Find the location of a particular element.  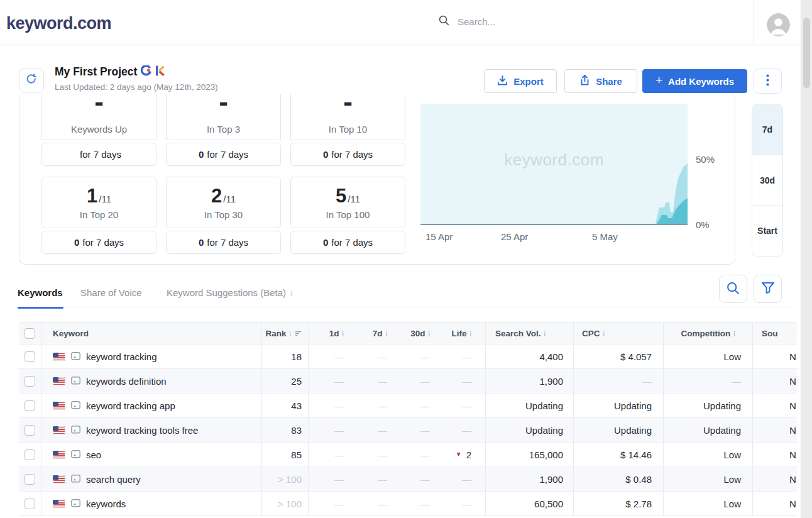

stat-card-in-top-100: 5/11 In Top 100 is located at coordinates (348, 202).